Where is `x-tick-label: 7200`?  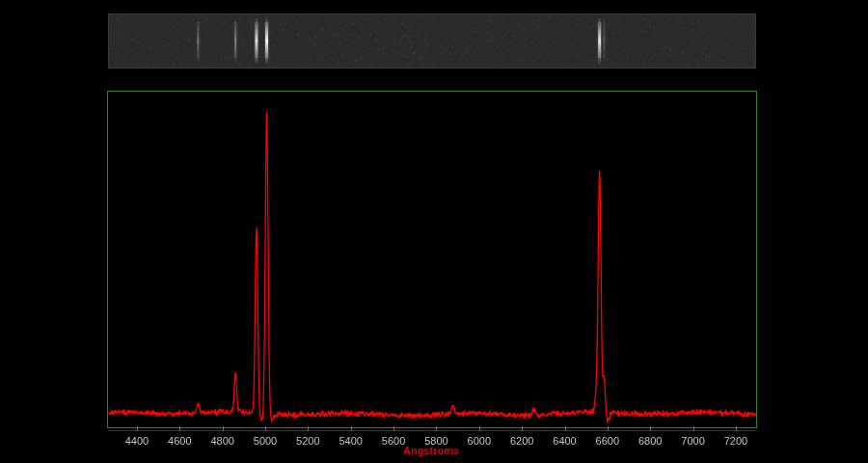 x-tick-label: 7200 is located at coordinates (736, 441).